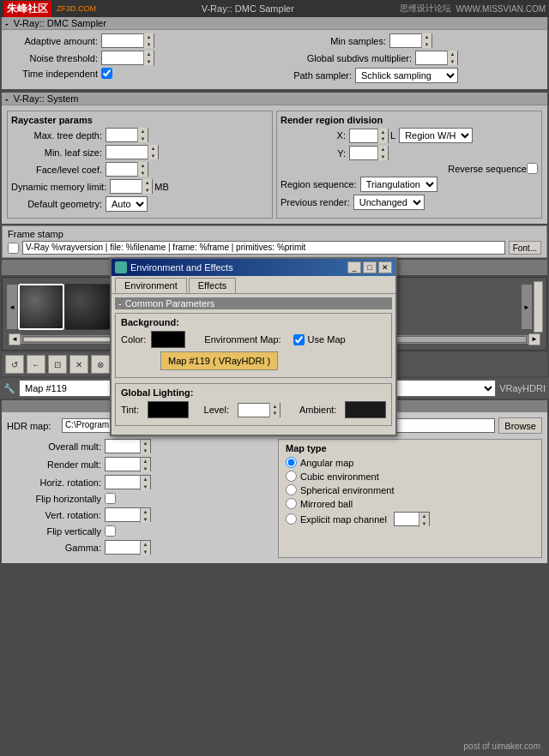 This screenshot has width=549, height=756. I want to click on global-subdivs-arrows: ▲ ▼, so click(452, 58).